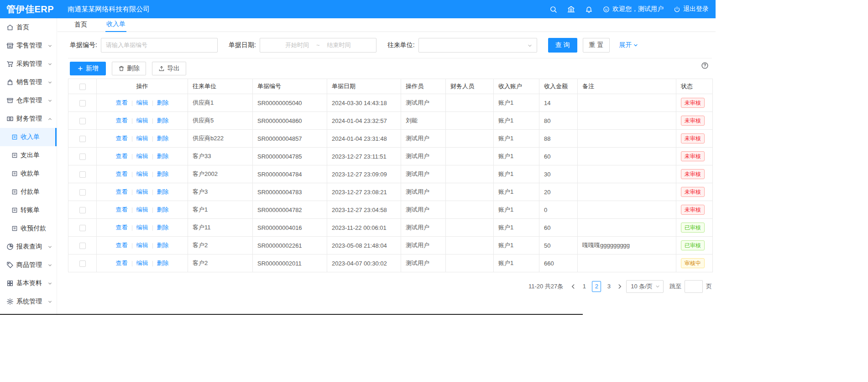 This screenshot has height=382, width=868. I want to click on bell-icon, so click(589, 9).